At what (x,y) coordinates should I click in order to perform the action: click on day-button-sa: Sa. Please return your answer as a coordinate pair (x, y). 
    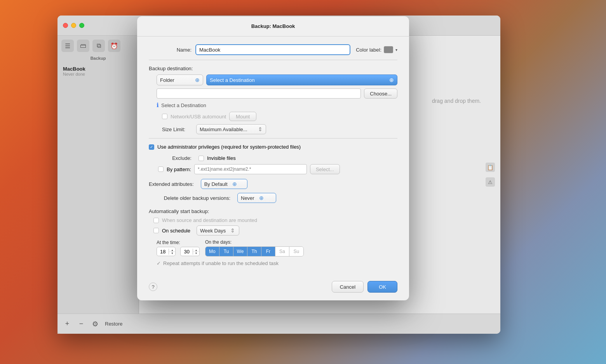
    Looking at the image, I should click on (282, 251).